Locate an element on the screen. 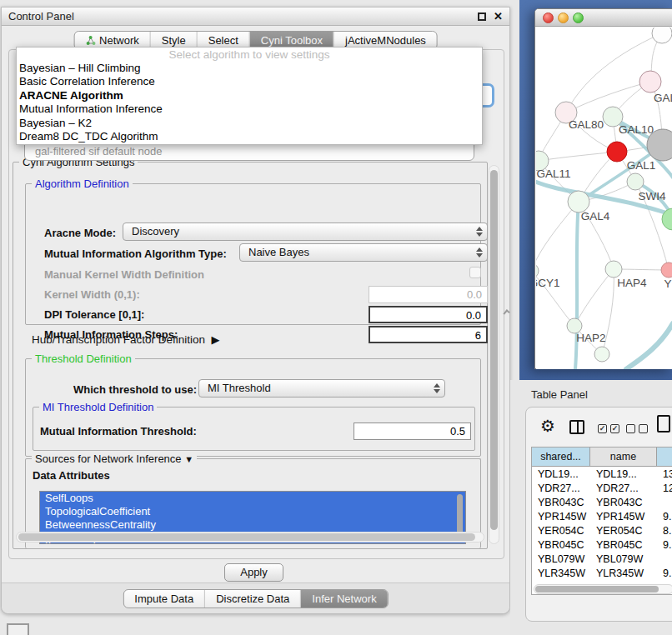 This screenshot has width=672, height=635. table-header: shared... name A is located at coordinates (602, 457).